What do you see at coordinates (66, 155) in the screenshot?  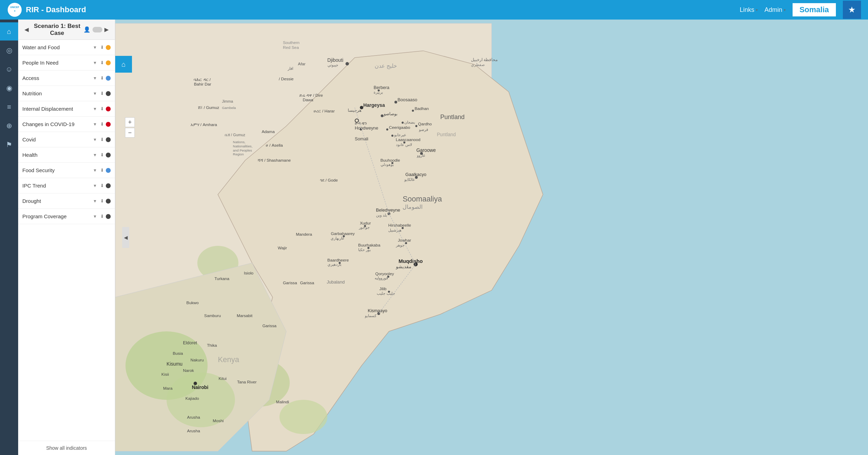 I see `indicator-row-health: Health ▼ ⬇` at bounding box center [66, 155].